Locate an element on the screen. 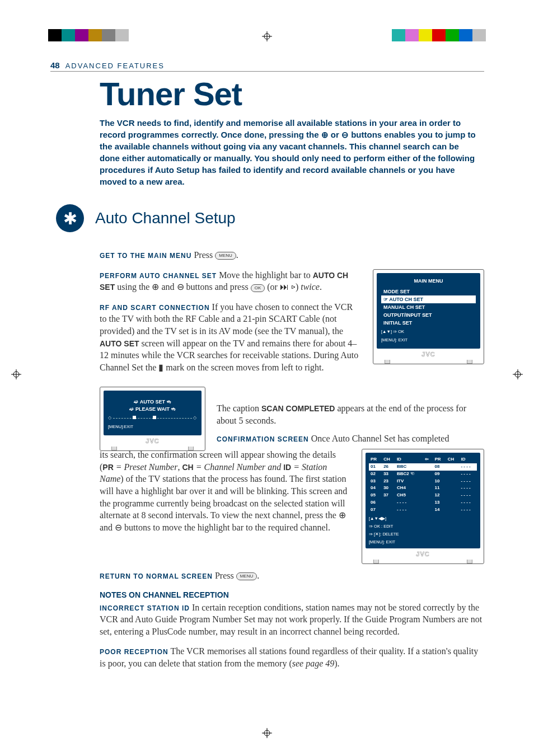 This screenshot has width=534, height=756. osd-main-menu: MAIN MENU MODE SET ☞ AUTO CH SET MANUAL … is located at coordinates (429, 317).